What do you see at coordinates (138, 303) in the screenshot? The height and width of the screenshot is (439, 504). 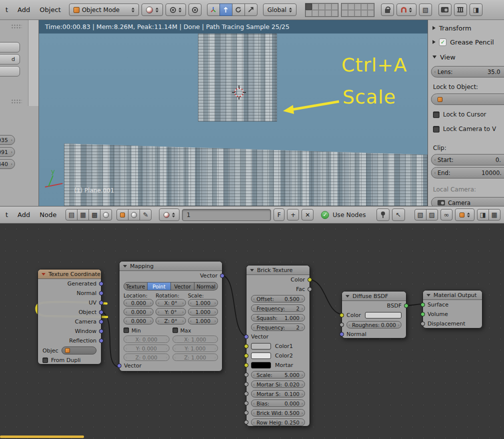 I see `location-x-field: 0.000` at bounding box center [138, 303].